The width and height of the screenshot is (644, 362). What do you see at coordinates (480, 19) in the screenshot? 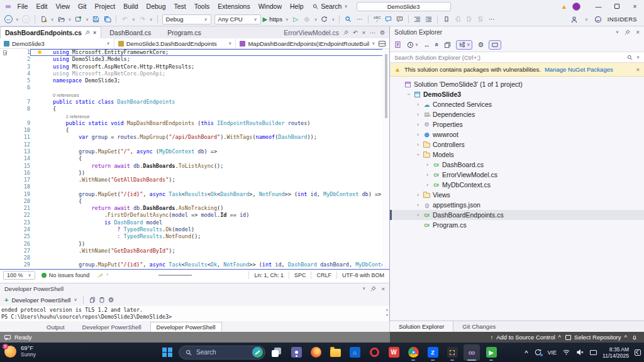
I see `clear-bookmarks-button` at bounding box center [480, 19].